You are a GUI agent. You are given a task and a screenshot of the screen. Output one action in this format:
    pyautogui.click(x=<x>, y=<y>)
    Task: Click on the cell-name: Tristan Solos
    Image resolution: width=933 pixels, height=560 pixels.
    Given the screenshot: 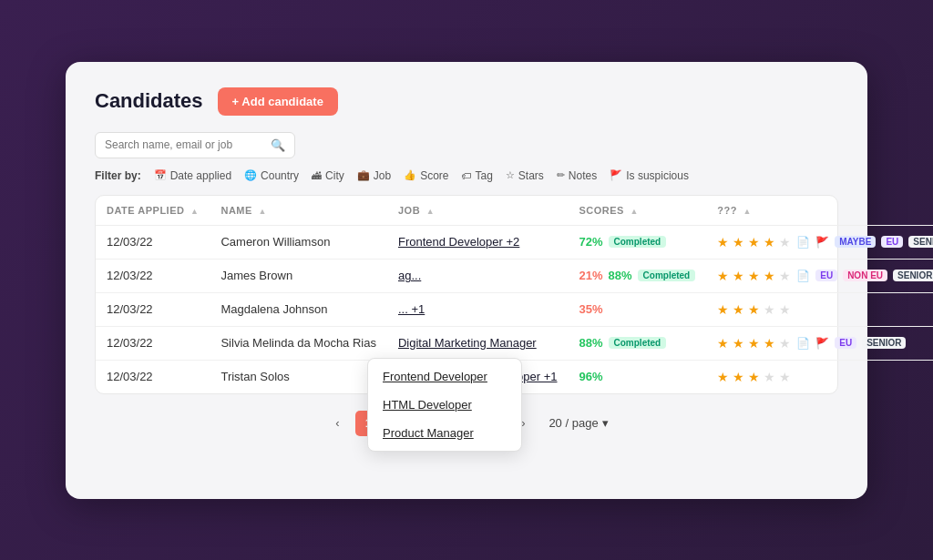 What is the action you would take?
    pyautogui.click(x=299, y=377)
    